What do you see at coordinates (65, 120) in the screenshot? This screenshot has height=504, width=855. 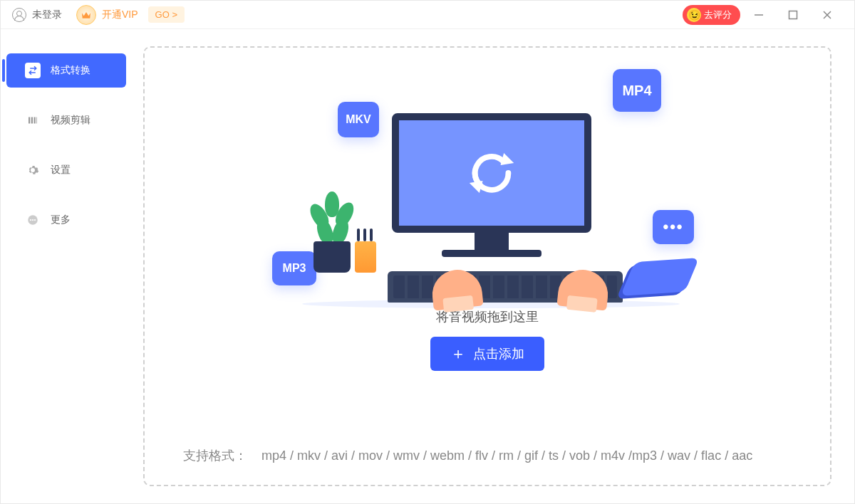 I see `sidebar-item-video-clip: 视频剪辑` at bounding box center [65, 120].